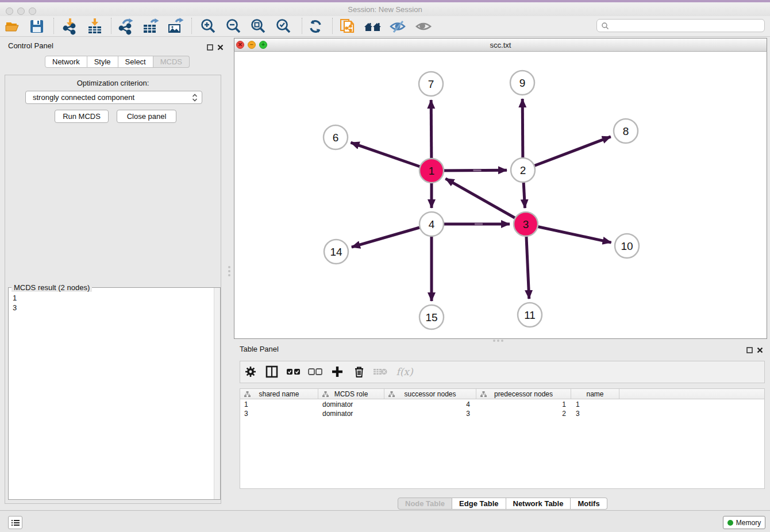 The height and width of the screenshot is (532, 770). What do you see at coordinates (351, 414) in the screenshot?
I see `cell-mcds-role: dominator` at bounding box center [351, 414].